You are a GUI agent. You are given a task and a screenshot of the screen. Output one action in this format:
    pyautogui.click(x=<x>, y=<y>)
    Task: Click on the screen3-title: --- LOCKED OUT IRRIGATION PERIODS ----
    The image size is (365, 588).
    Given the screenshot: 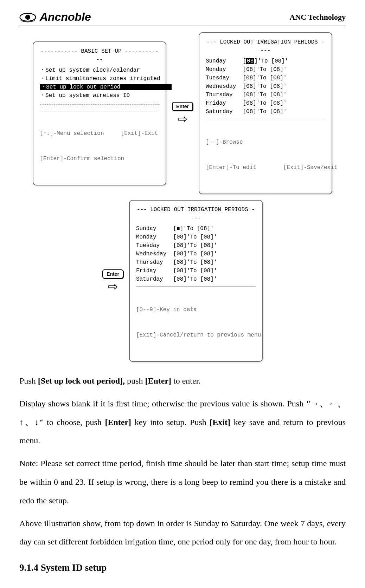 What is the action you would take?
    pyautogui.click(x=196, y=214)
    